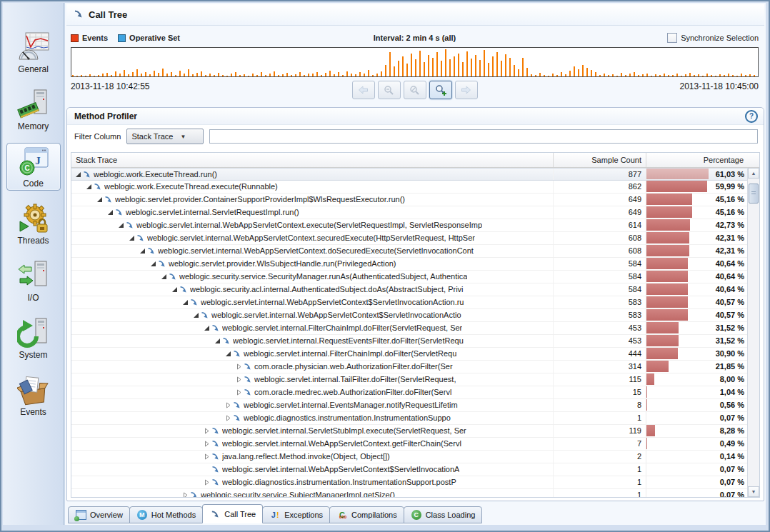 The image size is (770, 532). I want to click on tab-label: Call Tree, so click(240, 514).